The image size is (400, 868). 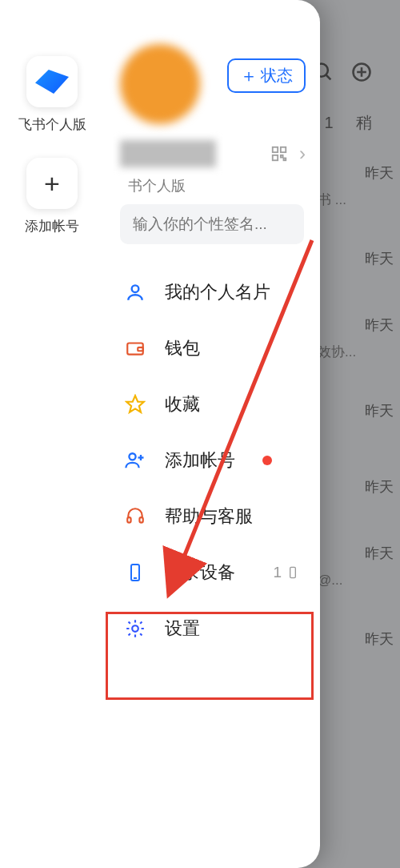 What do you see at coordinates (212, 404) in the screenshot?
I see `menu-favorites: 收藏` at bounding box center [212, 404].